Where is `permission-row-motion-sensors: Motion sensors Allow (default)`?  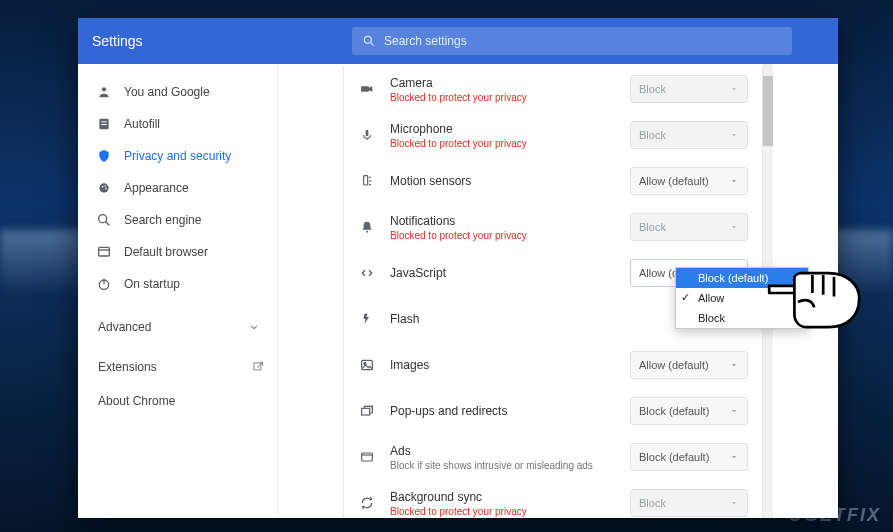
permission-row-motion-sensors: Motion sensors Allow (default) is located at coordinates (553, 181).